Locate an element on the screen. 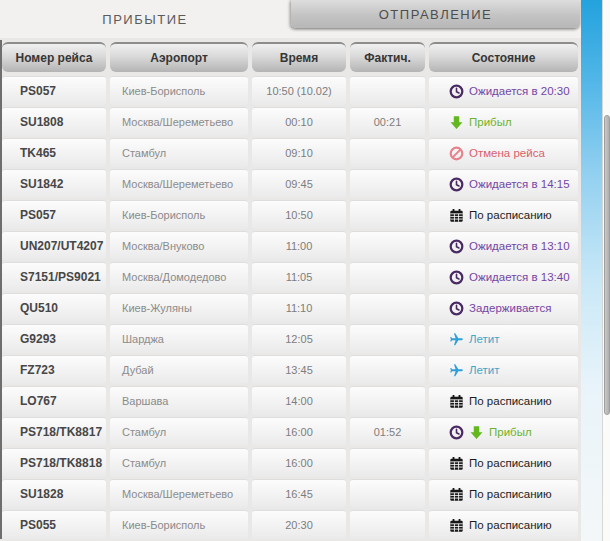 This screenshot has width=610, height=541. status-cell: Ожидается в 20:30 is located at coordinates (504, 90).